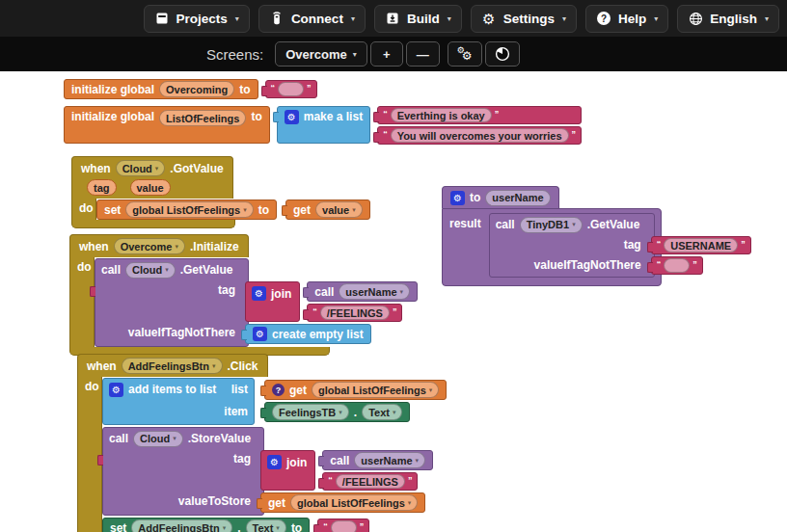 The height and width of the screenshot is (532, 787). Describe the element at coordinates (159, 246) in the screenshot. I see `event-header: when Overcome▾ .Initialize` at that location.